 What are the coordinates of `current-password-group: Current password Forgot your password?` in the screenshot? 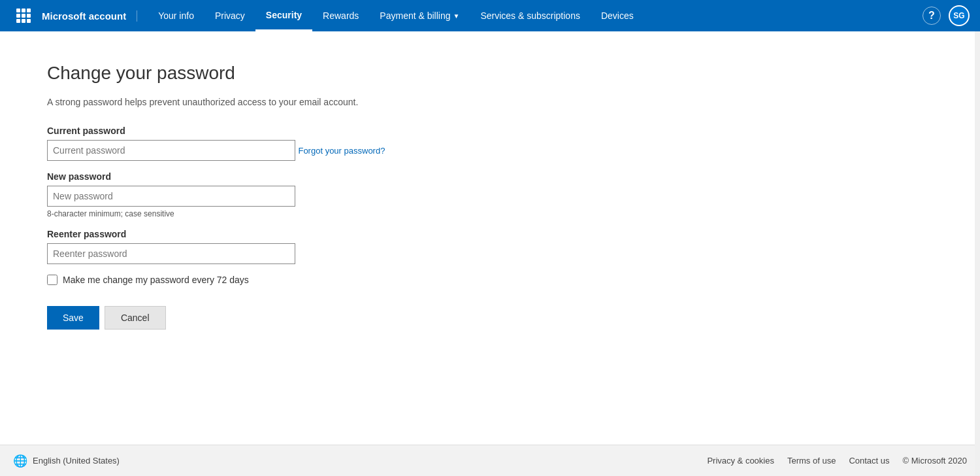 It's located at (490, 143).